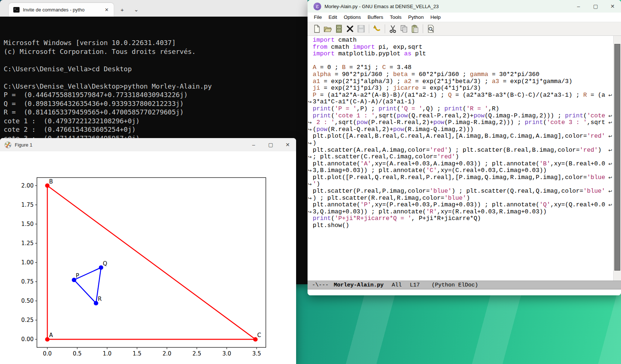  I want to click on menu-tools: Tools, so click(396, 17).